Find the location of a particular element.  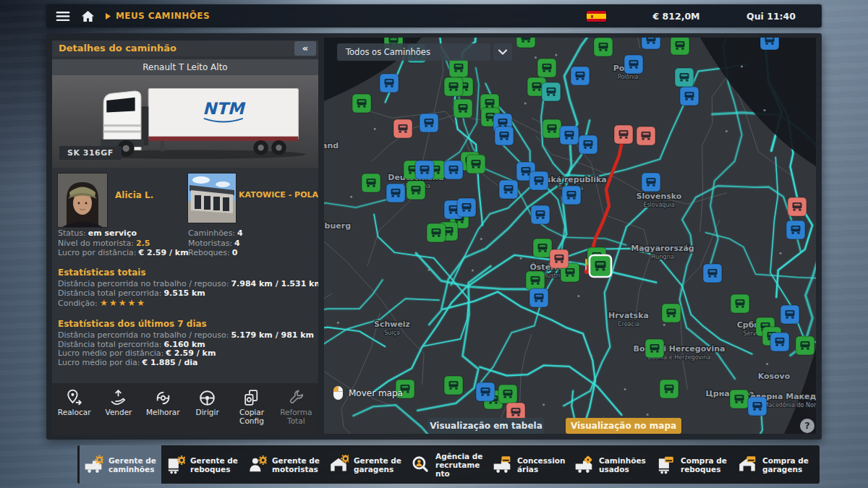

breadcrumb: MEUS CAMINHÕES is located at coordinates (158, 16).